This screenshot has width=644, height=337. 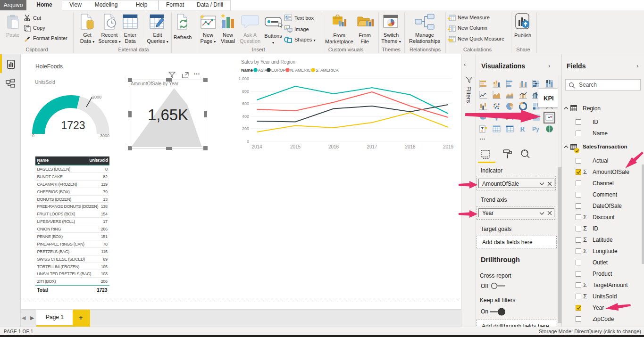 What do you see at coordinates (263, 70) in the screenshot?
I see `svg-text: ASIA` at bounding box center [263, 70].